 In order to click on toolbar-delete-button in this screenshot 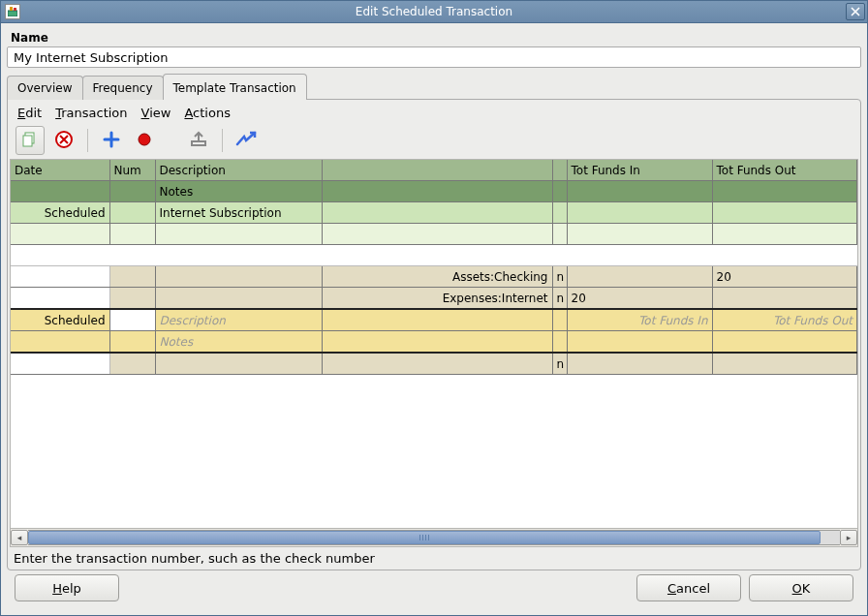, I will do `click(64, 140)`.